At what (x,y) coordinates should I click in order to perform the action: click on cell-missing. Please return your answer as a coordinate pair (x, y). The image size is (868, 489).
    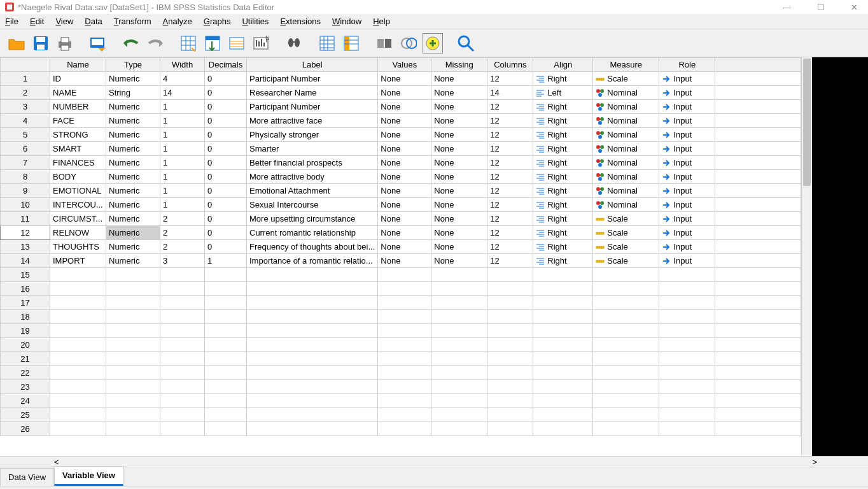
    Looking at the image, I should click on (459, 429).